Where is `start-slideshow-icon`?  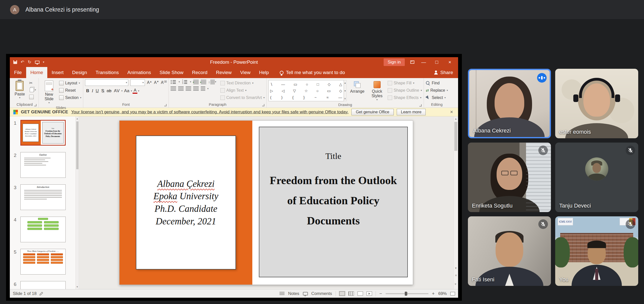
start-slideshow-icon is located at coordinates (37, 62).